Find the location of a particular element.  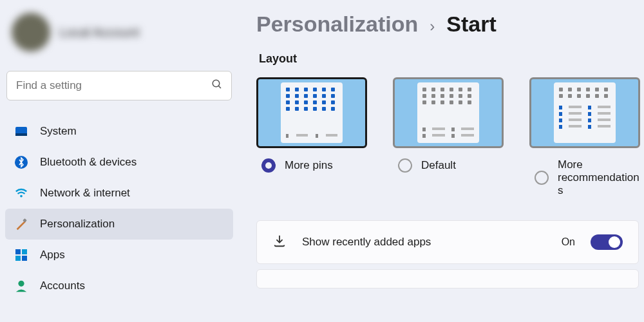

sidebar-item-label: Network & internet is located at coordinates (85, 193).